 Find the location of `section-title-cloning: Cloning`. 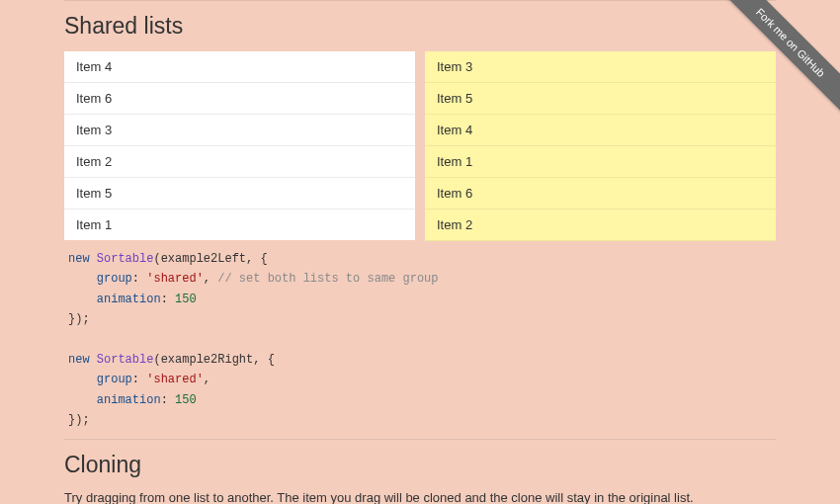

section-title-cloning: Cloning is located at coordinates (420, 464).